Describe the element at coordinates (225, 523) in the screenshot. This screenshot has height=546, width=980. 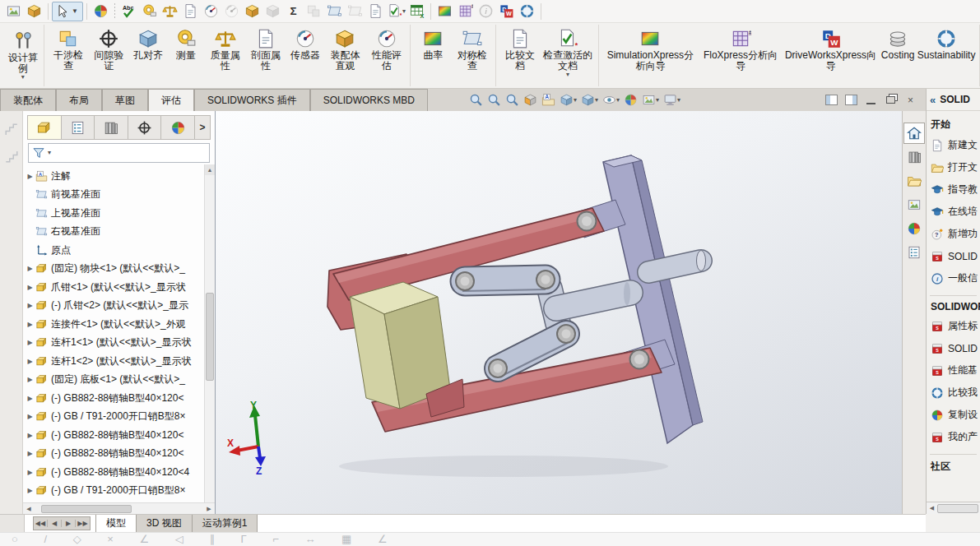
I see `tab-motion-study-1: 运动算例1` at that location.